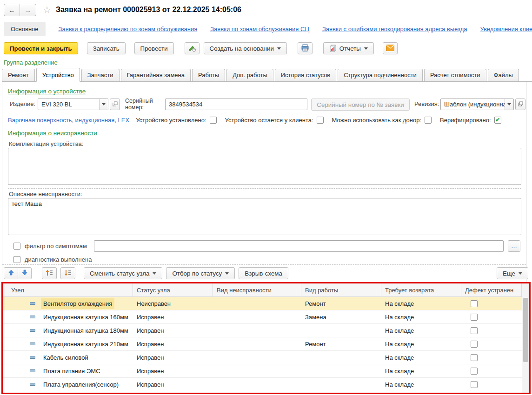  Describe the element at coordinates (265, 217) in the screenshot. I see `fault-description-textarea: тест Маша` at that location.